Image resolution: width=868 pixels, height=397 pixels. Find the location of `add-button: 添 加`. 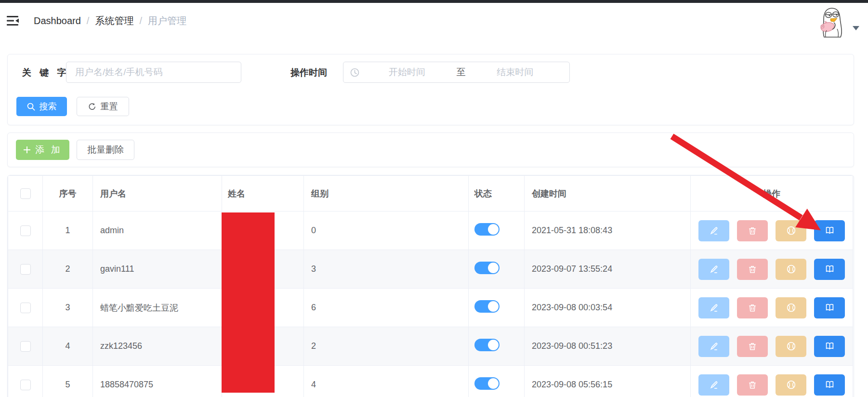

add-button: 添 加 is located at coordinates (42, 150).